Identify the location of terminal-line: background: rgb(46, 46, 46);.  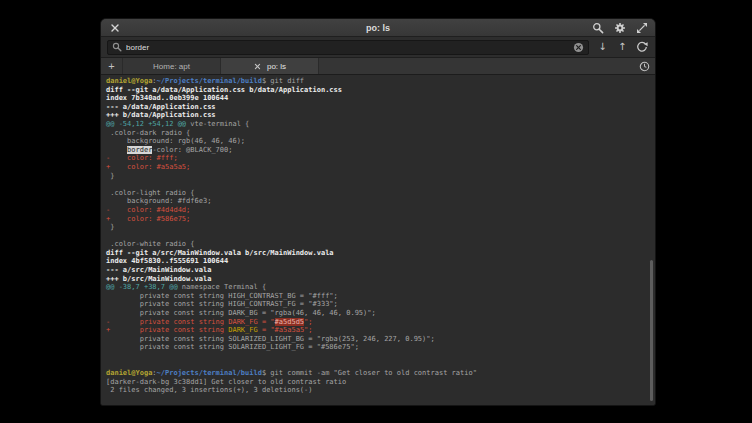
(376, 142).